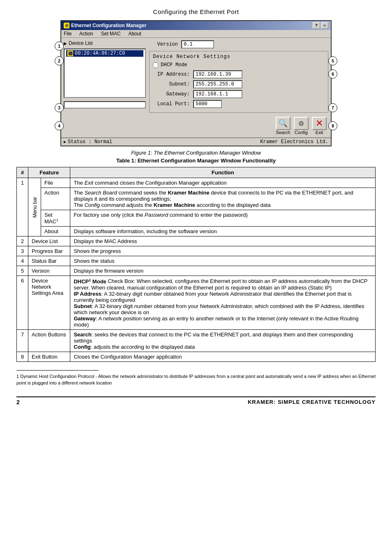 The image size is (392, 556). Describe the element at coordinates (239, 82) in the screenshot. I see `device-network-settings: Device Network Settings DHCP Mode IP Add…` at that location.